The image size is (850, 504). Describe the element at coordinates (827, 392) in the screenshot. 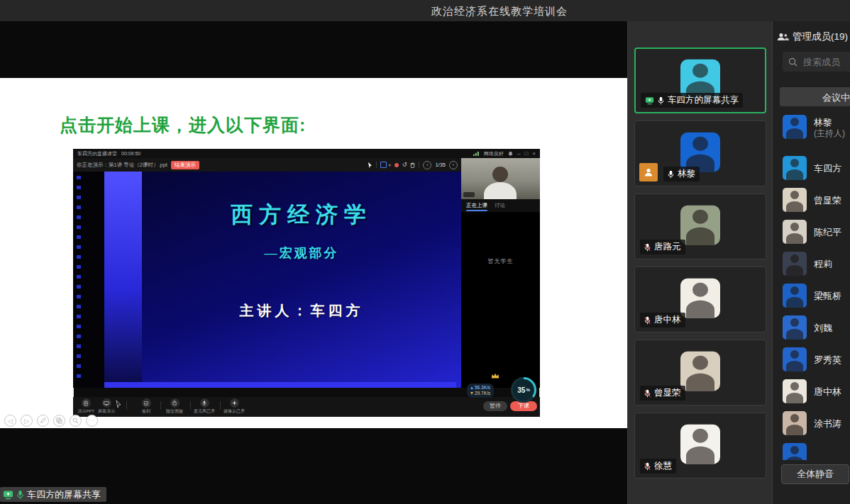

I see `member-name: 唐中林` at that location.